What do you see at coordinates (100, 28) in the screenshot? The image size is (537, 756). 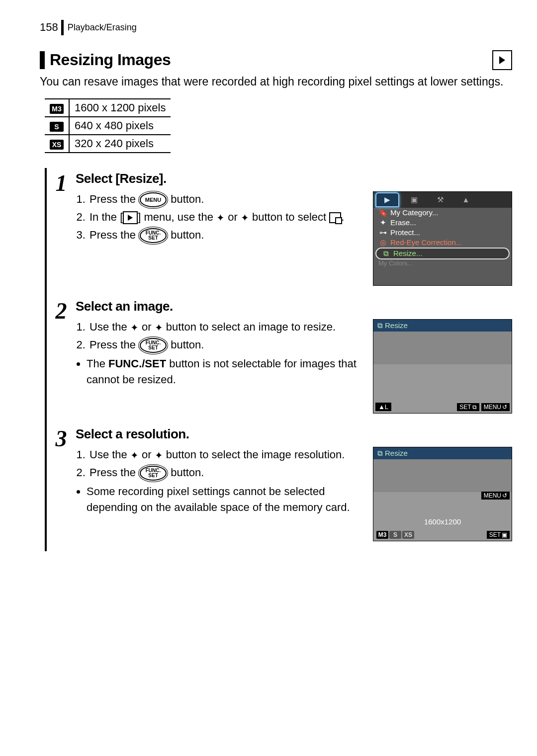 I see `breadcrumb: Playback/Erasing` at bounding box center [100, 28].